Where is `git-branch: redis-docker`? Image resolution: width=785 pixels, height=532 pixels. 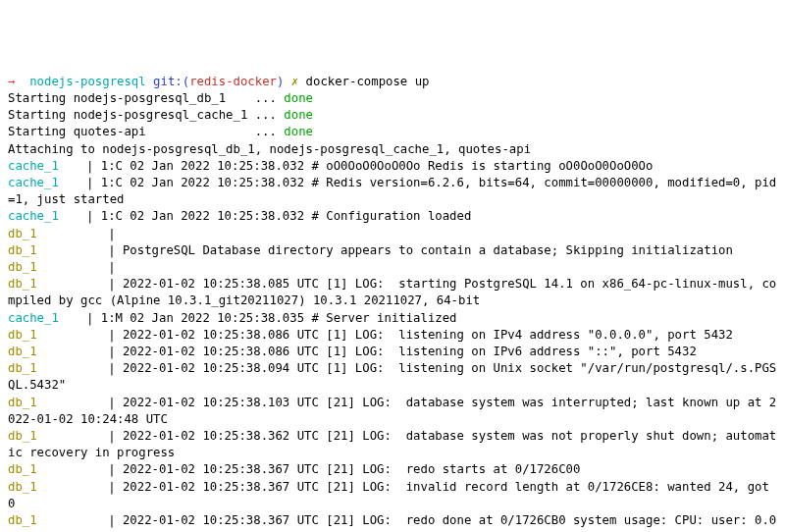
git-branch: redis-docker is located at coordinates (234, 81).